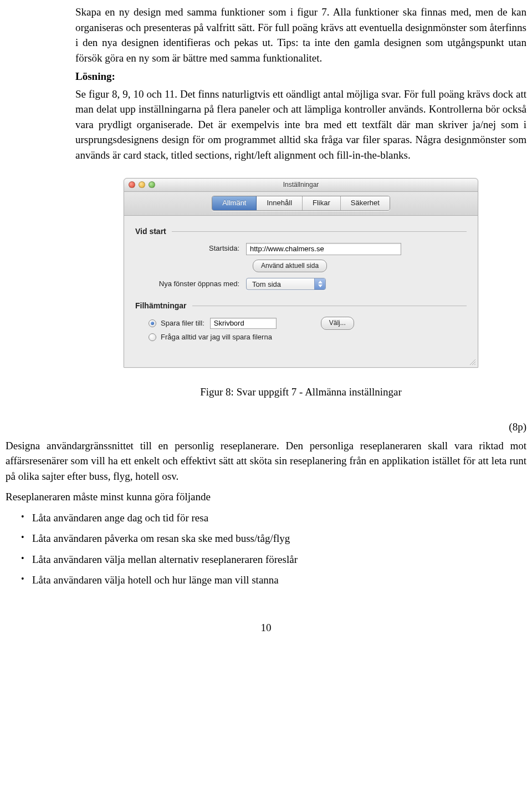 Image resolution: width=532 pixels, height=802 pixels. I want to click on zoom-icon, so click(152, 185).